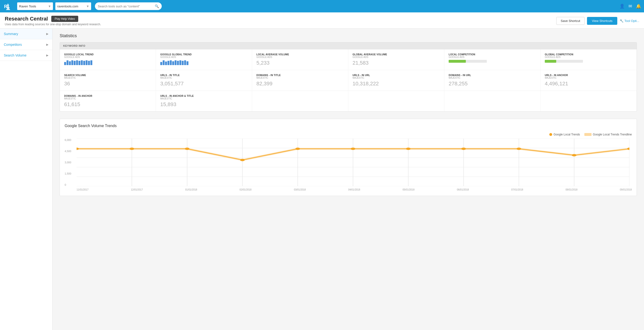  What do you see at coordinates (492, 60) in the screenshot?
I see `stat-cell-local-competition: LOCAL COMPETITION GOOGLE ADS` at bounding box center [492, 60].